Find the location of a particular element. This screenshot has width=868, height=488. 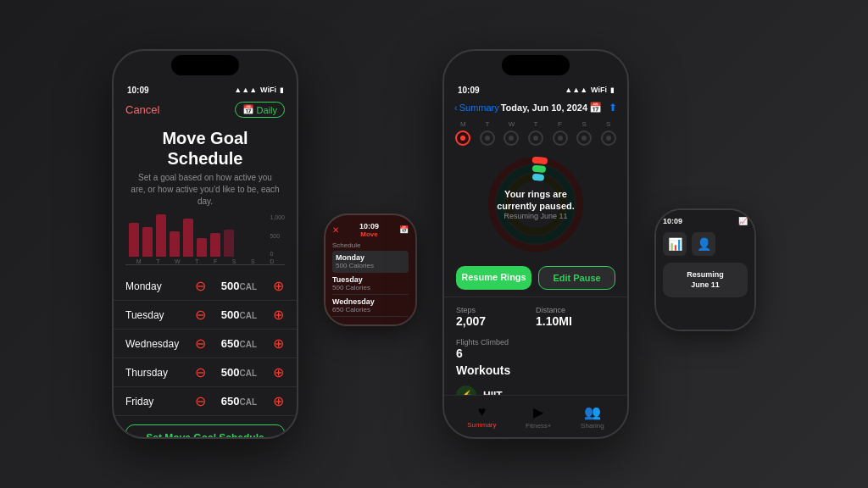

bar-sat is located at coordinates (202, 247).